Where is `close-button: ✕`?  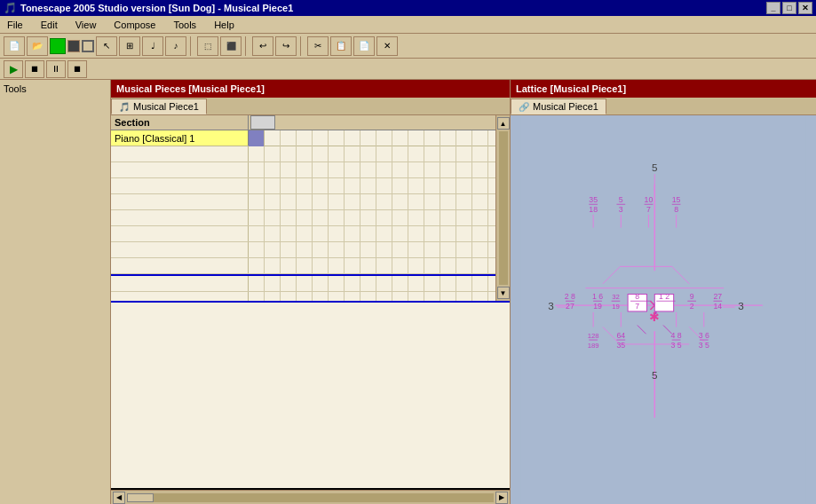 close-button: ✕ is located at coordinates (805, 8).